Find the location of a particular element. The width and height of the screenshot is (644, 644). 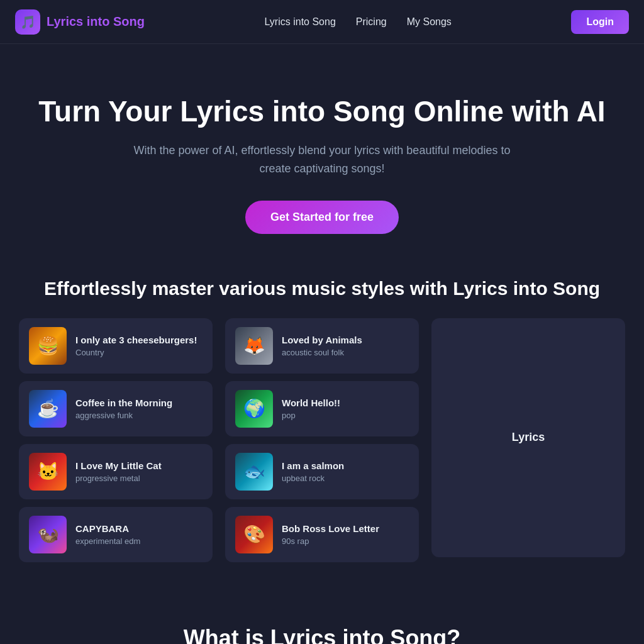

section-title: Effortlessly master various music styles… is located at coordinates (322, 295).